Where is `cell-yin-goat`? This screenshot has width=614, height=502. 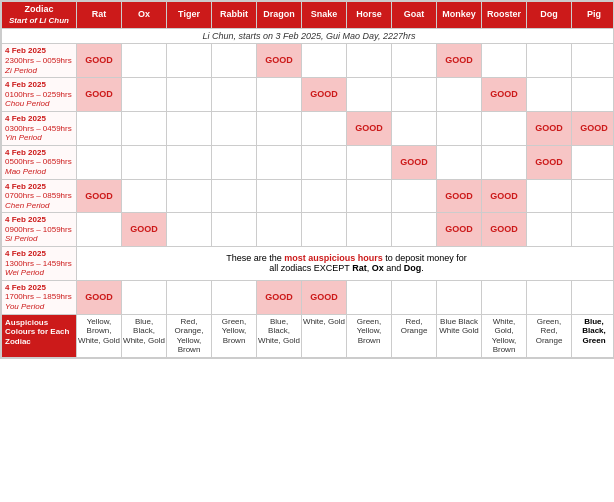 cell-yin-goat is located at coordinates (414, 128).